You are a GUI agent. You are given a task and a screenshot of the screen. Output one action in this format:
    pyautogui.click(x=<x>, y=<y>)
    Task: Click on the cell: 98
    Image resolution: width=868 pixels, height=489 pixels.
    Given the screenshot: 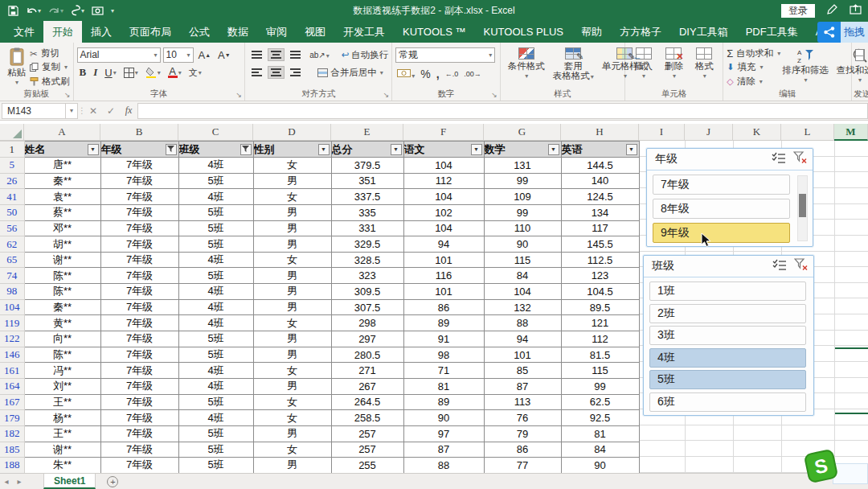 What is the action you would take?
    pyautogui.click(x=444, y=355)
    